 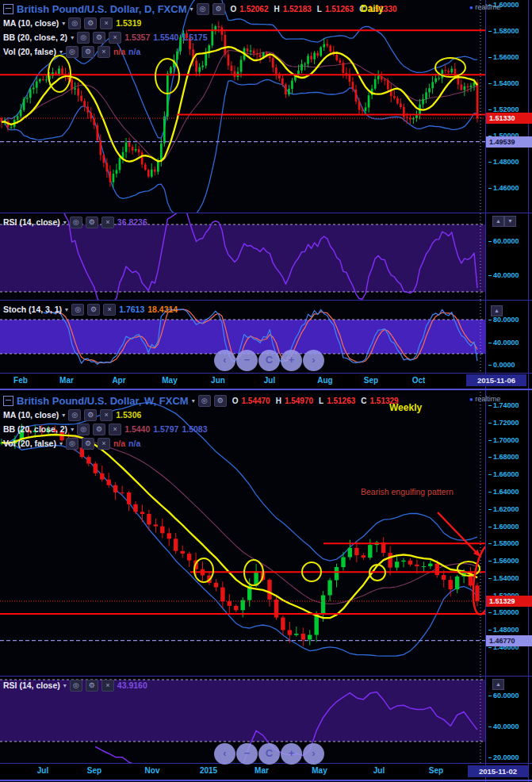 What do you see at coordinates (509, 106) in the screenshot?
I see `daily-price-axis: 1.600001.580001.560001.540001.520001.500…` at bounding box center [509, 106].